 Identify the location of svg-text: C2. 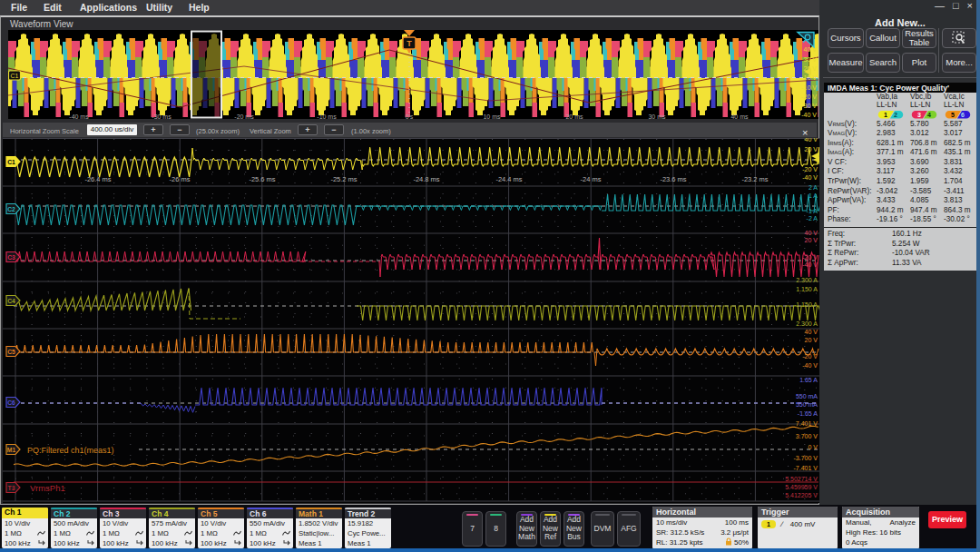
(11, 209).